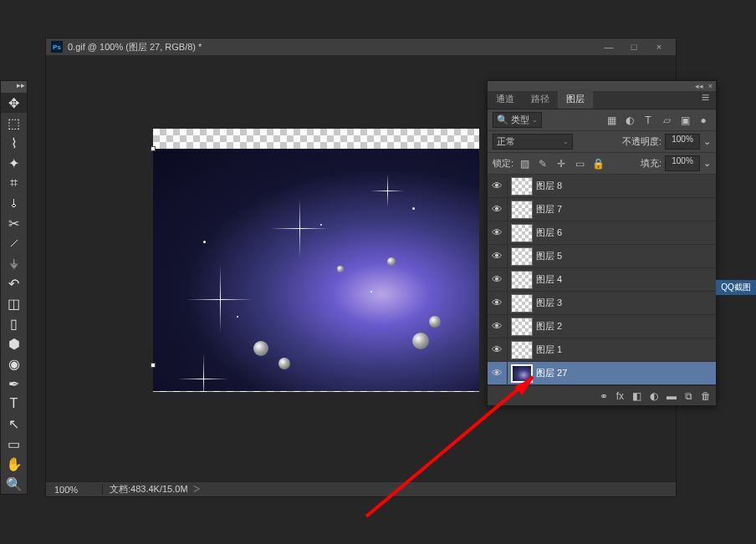 Image resolution: width=756 pixels, height=544 pixels. Describe the element at coordinates (667, 120) in the screenshot. I see `filter-shape-icon: ▱` at that location.